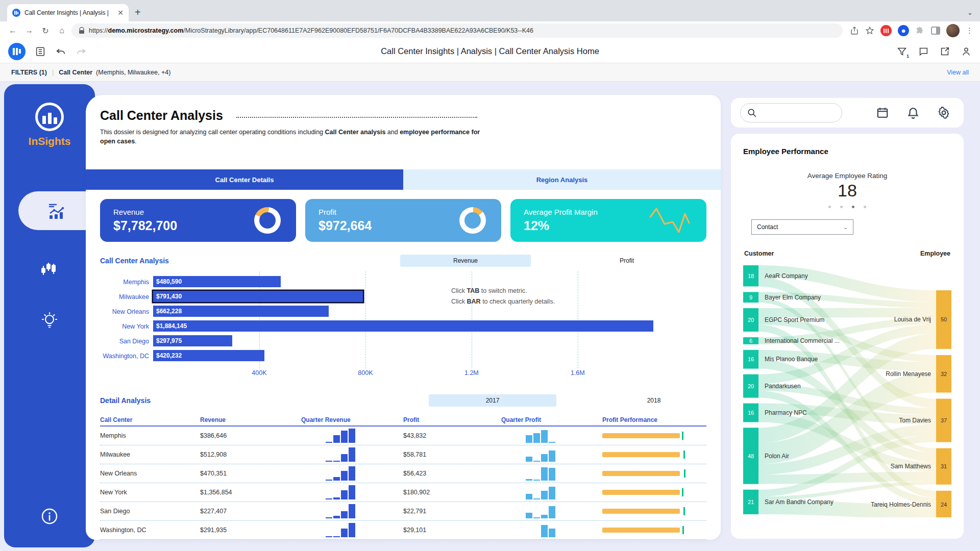 Image resolution: width=980 pixels, height=551 pixels. What do you see at coordinates (403, 531) in the screenshot?
I see `table-row: Washington, DC $291,935 $29,101` at bounding box center [403, 531].